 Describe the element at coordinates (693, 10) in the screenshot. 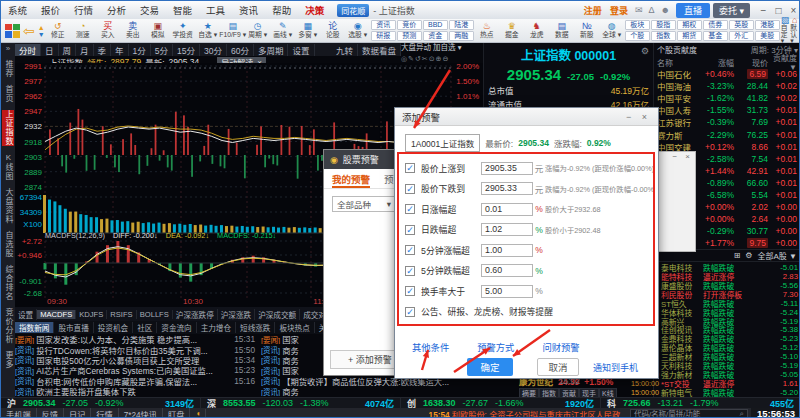

I see `live-button: 直播` at that location.